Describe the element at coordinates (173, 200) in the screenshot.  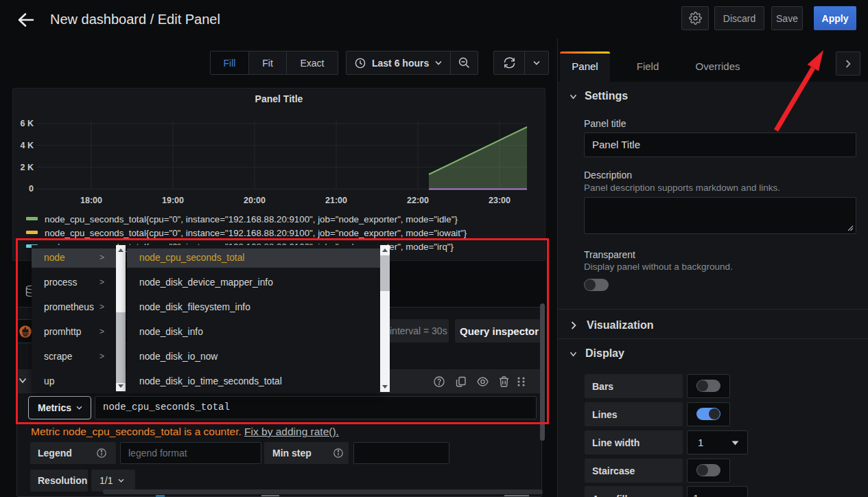
I see `svg-text: 19:00` at that location.